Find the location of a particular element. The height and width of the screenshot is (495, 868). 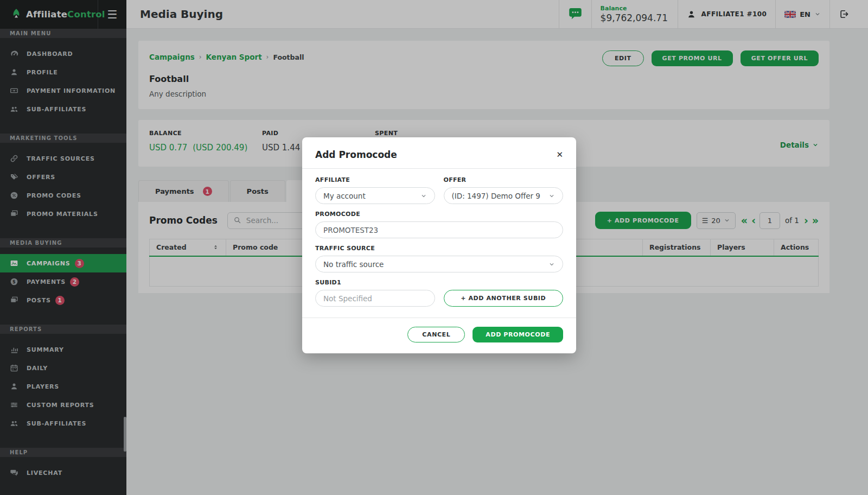

add-promocode-modal: Add Promocode ✕ AFFILIATE My account OFF… is located at coordinates (439, 245).